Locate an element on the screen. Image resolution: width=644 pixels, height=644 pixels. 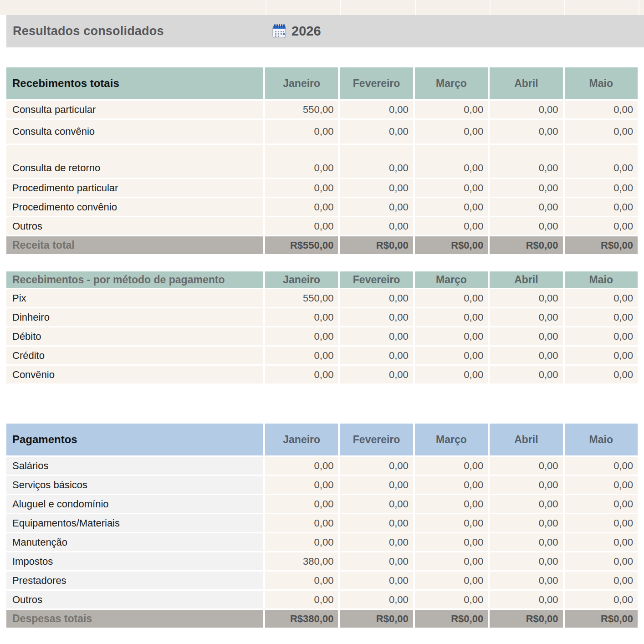
year-selector: 2026 is located at coordinates (297, 31).